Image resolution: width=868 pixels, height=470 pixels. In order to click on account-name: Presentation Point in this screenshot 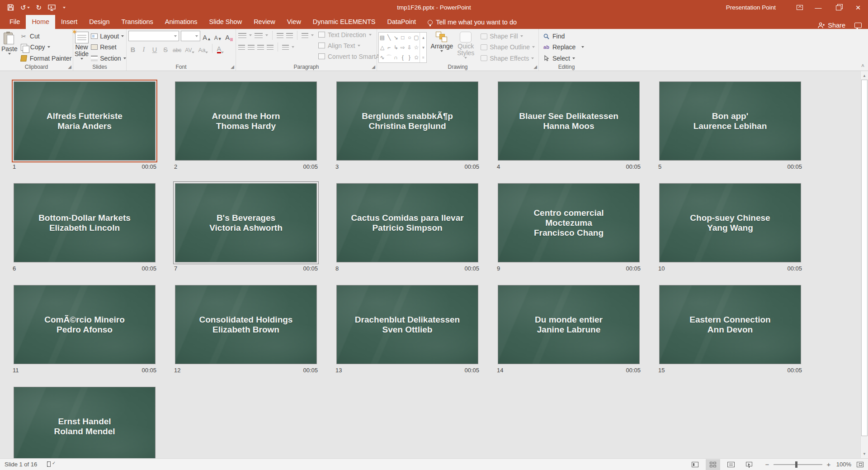, I will do `click(751, 7)`.